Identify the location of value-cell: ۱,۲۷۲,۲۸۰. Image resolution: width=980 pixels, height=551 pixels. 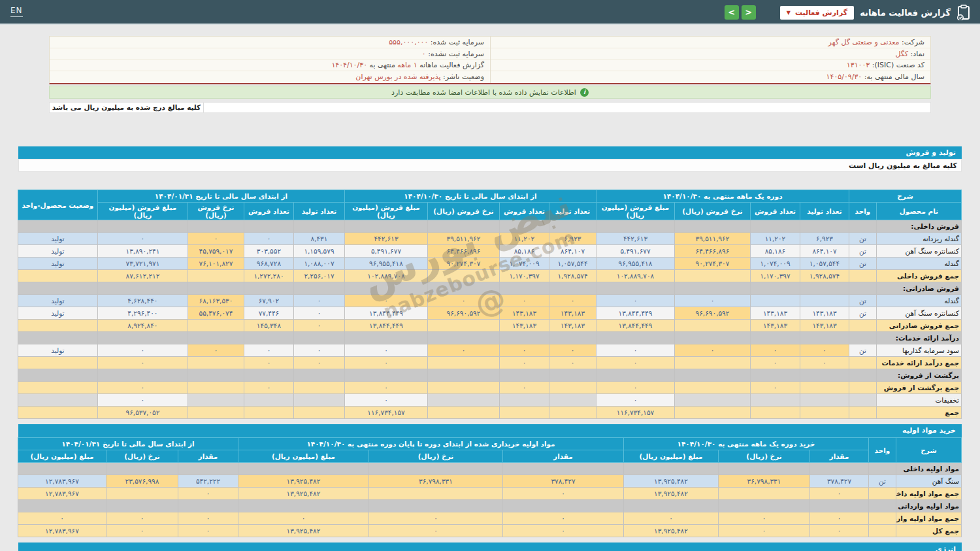
(269, 276).